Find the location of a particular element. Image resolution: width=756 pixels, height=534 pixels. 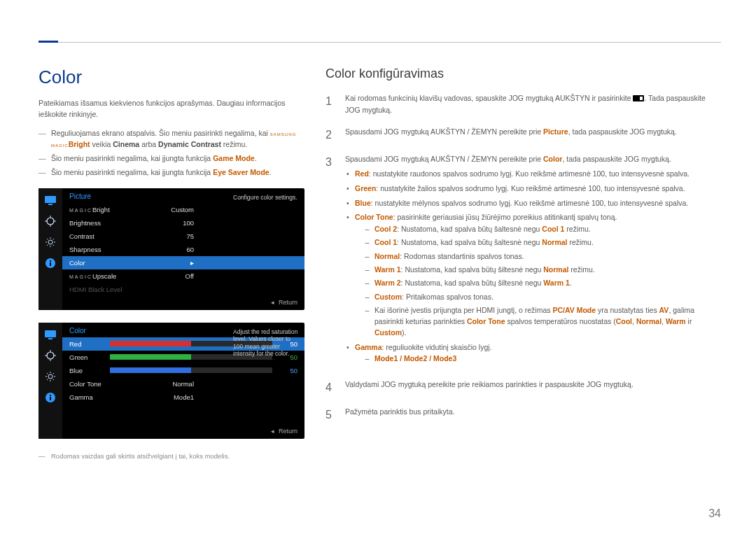

eye-saver-term: Eye Saver Mode is located at coordinates (241, 172).